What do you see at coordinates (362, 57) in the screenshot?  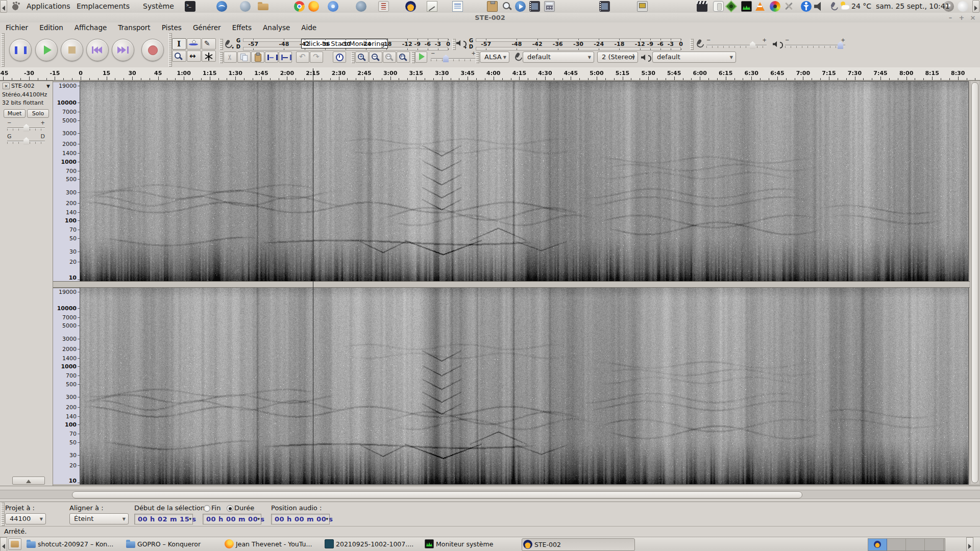 I see `zoom-in-button: +` at bounding box center [362, 57].